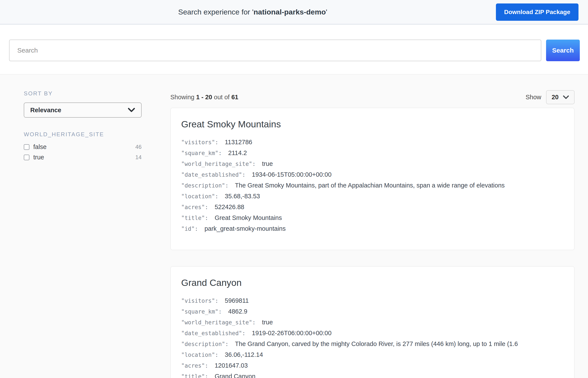  I want to click on field-value: Great Smoky Mountains, so click(248, 218).